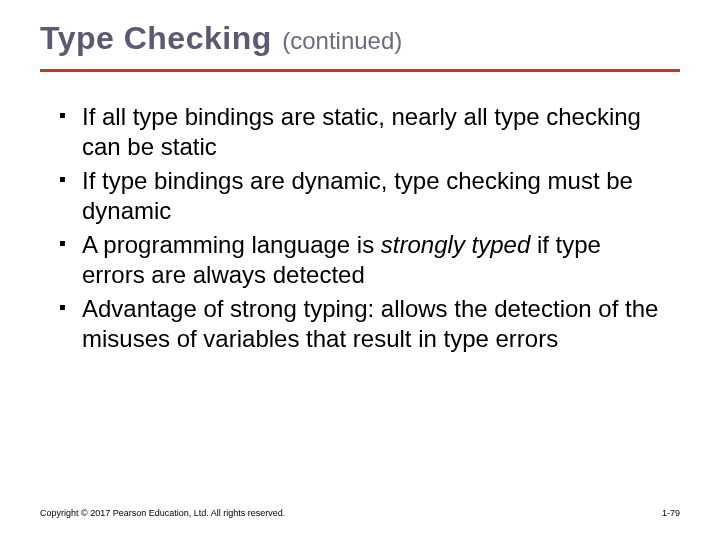 The image size is (720, 540). I want to click on bullet-em: strongly typed, so click(456, 244).